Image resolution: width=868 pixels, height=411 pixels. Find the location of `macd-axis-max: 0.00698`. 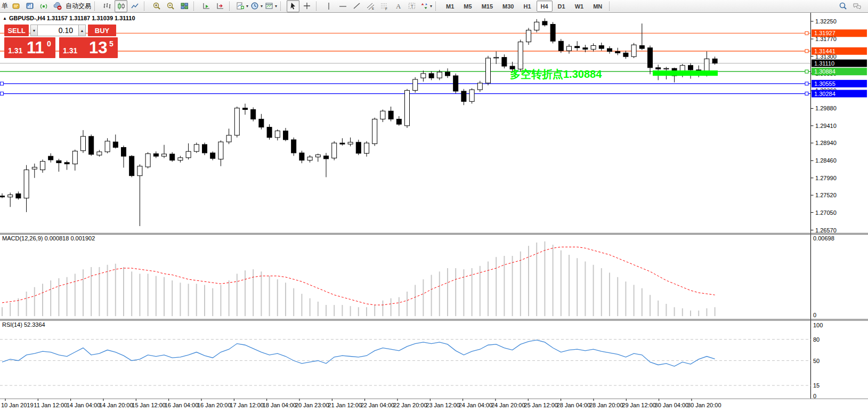

macd-axis-max: 0.00698 is located at coordinates (824, 238).